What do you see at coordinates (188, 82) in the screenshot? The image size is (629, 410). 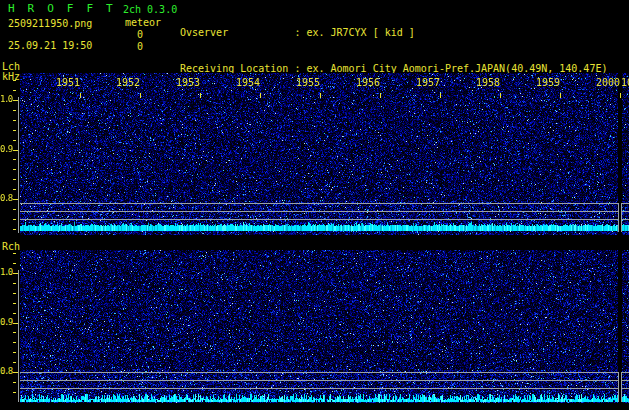 I see `time-label: 1953` at bounding box center [188, 82].